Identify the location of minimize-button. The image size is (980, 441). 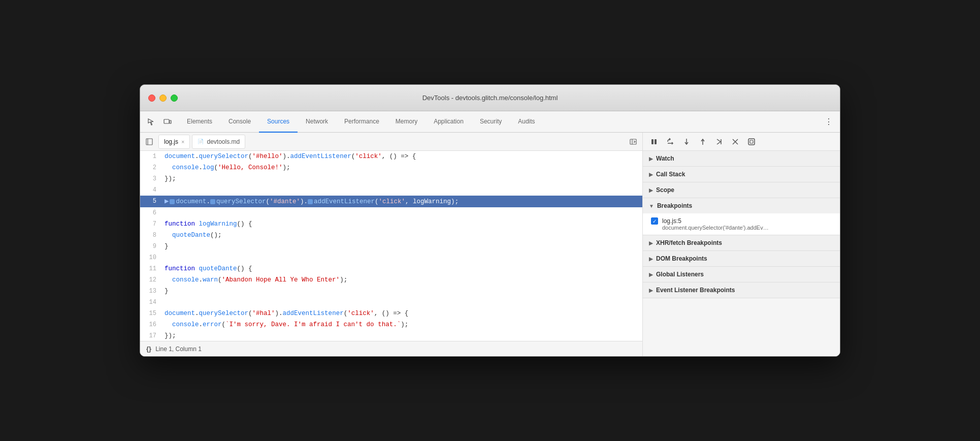
(163, 98).